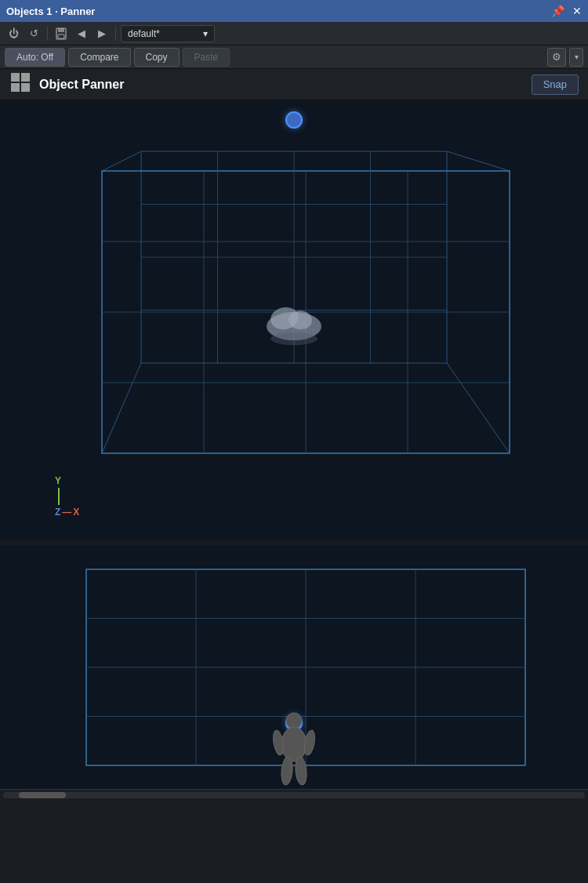 The image size is (588, 883). I want to click on settings-group: ⚙ ▾, so click(565, 57).